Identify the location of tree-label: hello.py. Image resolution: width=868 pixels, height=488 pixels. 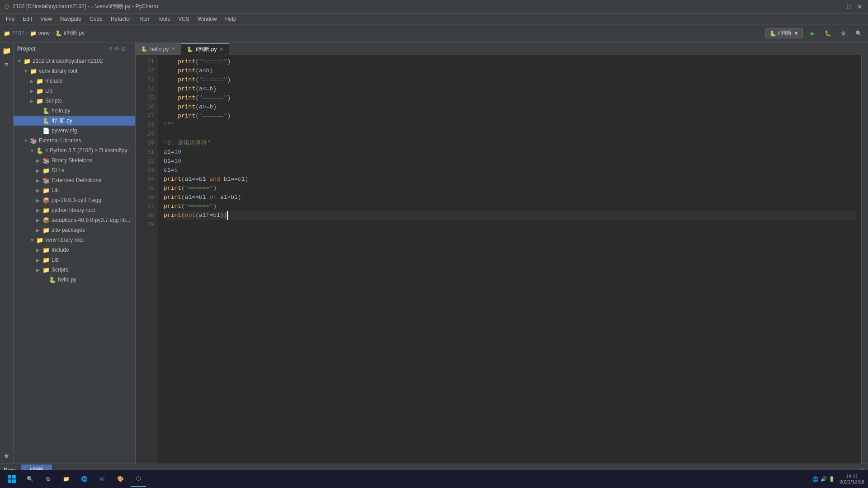
(61, 111).